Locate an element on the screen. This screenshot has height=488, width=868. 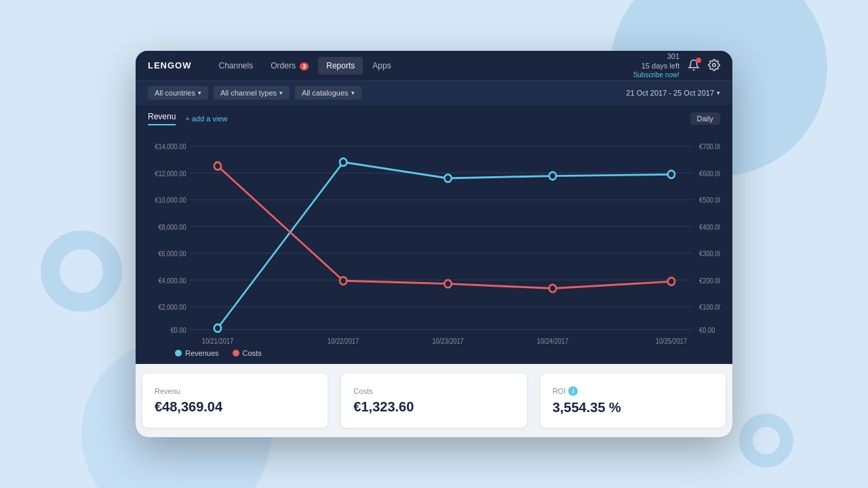
svg-text: €600.00 is located at coordinates (709, 174).